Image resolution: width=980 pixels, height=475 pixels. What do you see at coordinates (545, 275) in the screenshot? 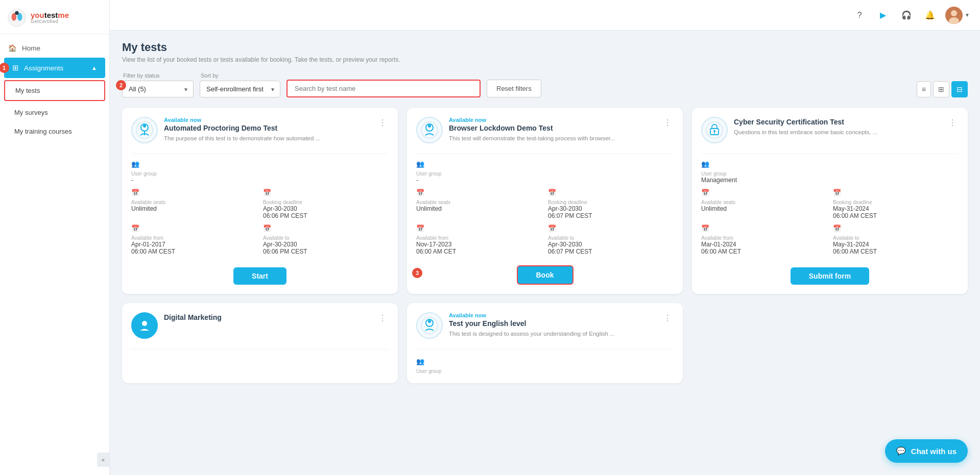
I see `book-button-browser: Book` at bounding box center [545, 275].